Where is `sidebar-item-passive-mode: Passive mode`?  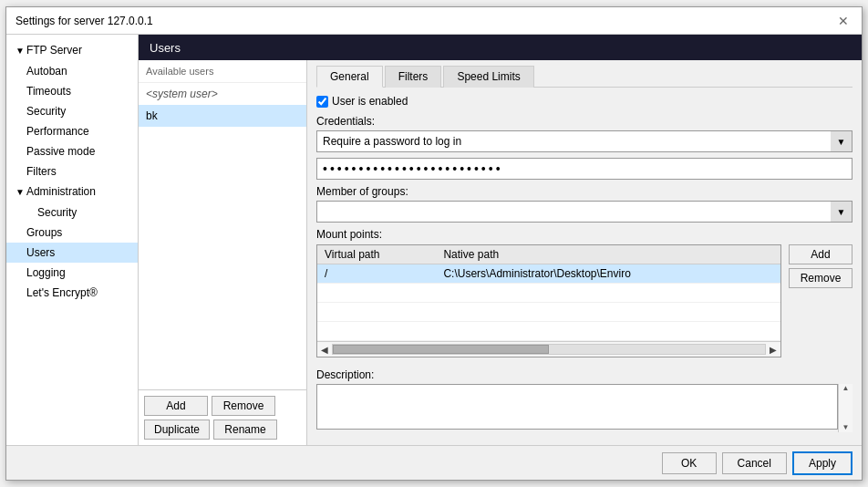
sidebar-item-passive-mode: Passive mode is located at coordinates (72, 151).